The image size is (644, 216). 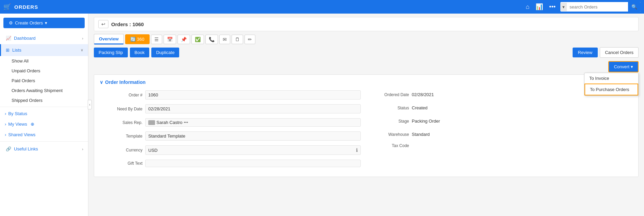 What do you see at coordinates (233, 109) in the screenshot?
I see `form-row-need-by: Need By Date 02/28/2021` at bounding box center [233, 109].